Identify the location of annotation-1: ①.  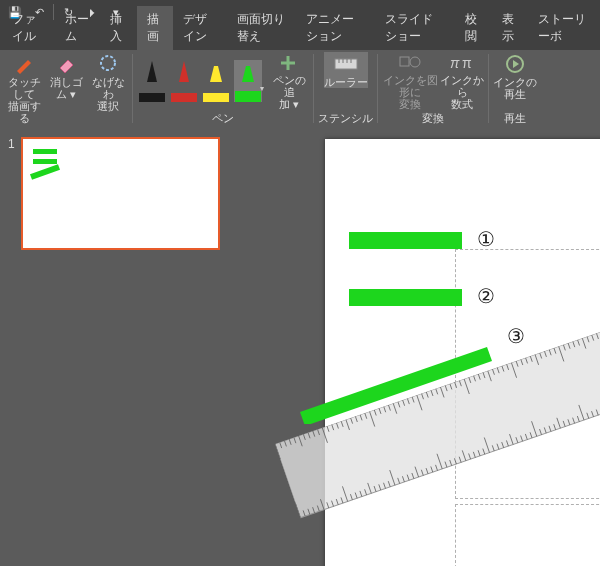
(486, 239).